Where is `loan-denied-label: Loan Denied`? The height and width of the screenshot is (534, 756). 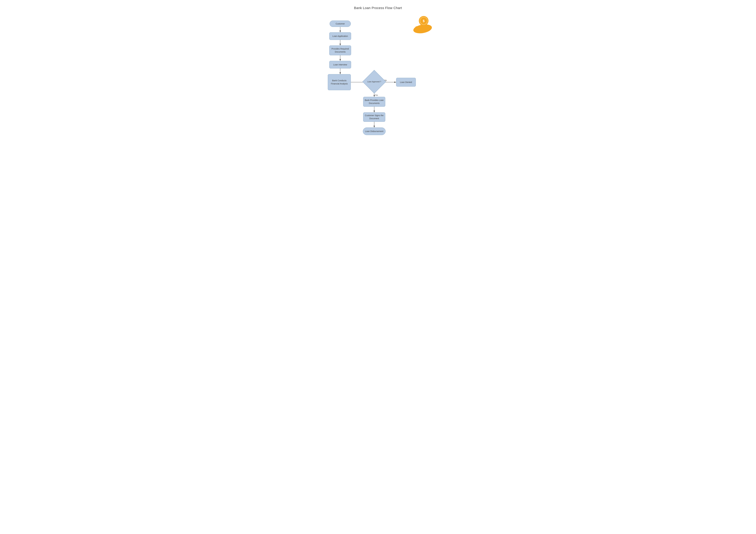
loan-denied-label: Loan Denied is located at coordinates (406, 82).